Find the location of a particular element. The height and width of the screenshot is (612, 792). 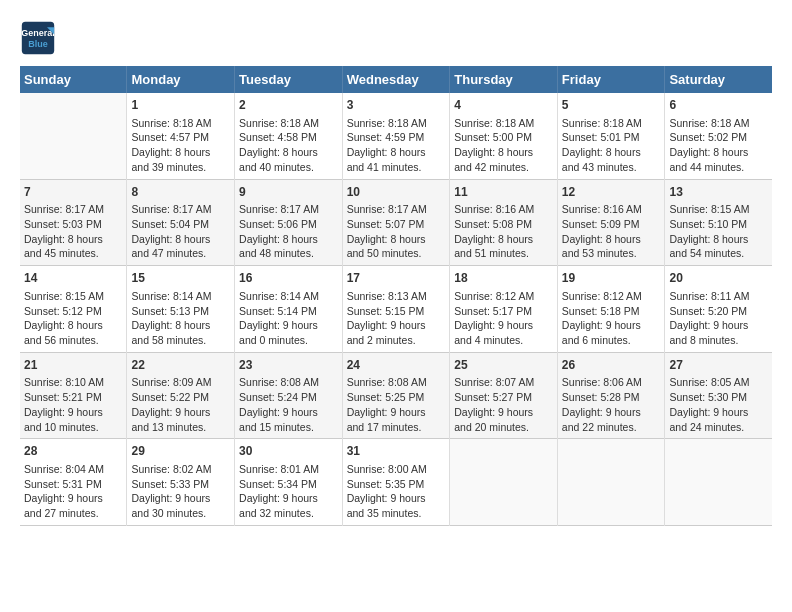

day-info: Sunrise: 8:08 AM Sunset: 5:24 PM Dayligh… is located at coordinates (288, 404).